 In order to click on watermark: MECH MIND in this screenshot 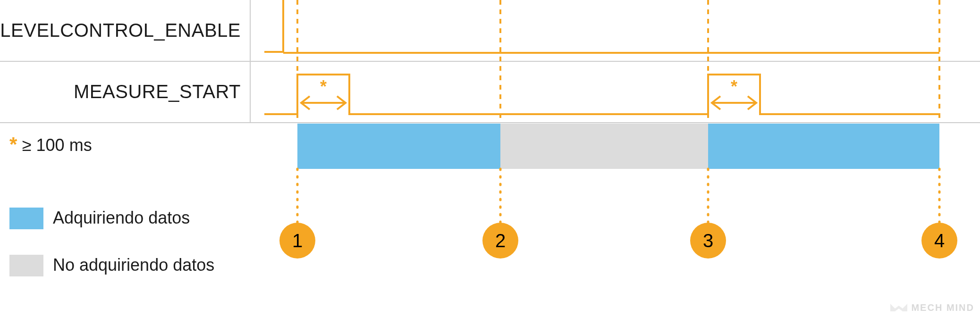, I will do `click(932, 308)`.